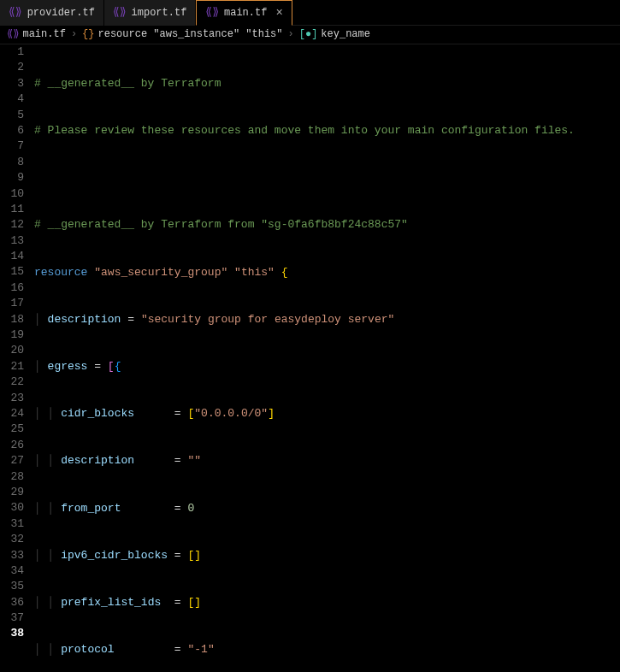  What do you see at coordinates (327, 650) in the screenshot?
I see `code-line: │ │ protocol = "-1"` at bounding box center [327, 650].